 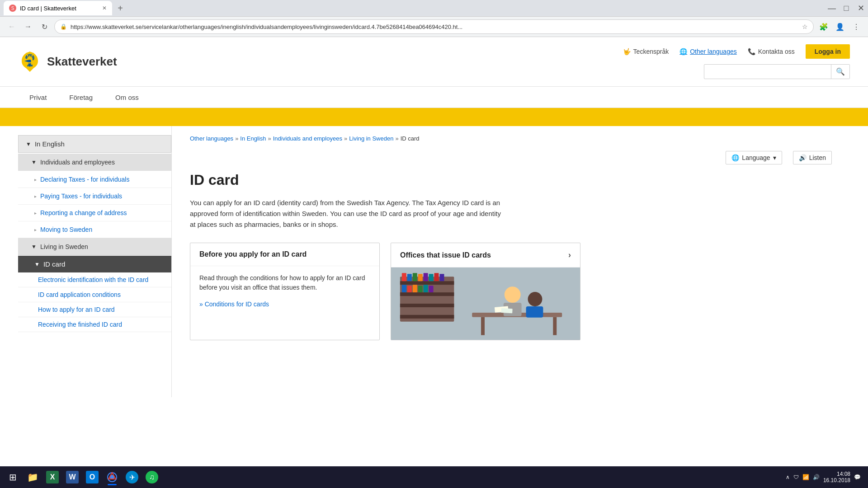 I want to click on sidebar-item-label: In English, so click(x=50, y=144).